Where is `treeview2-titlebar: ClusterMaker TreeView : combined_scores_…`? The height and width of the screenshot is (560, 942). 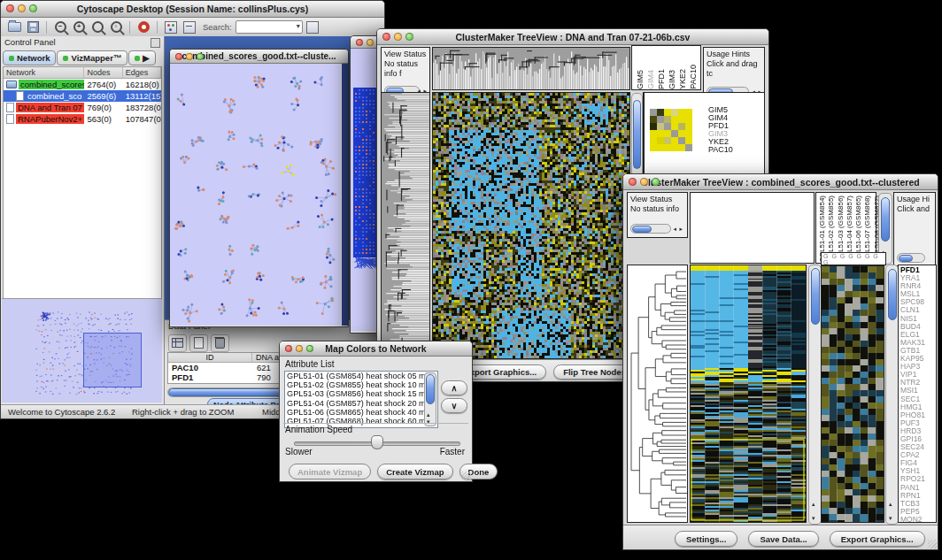
treeview2-titlebar: ClusterMaker TreeView : combined_scores_… is located at coordinates (781, 182).